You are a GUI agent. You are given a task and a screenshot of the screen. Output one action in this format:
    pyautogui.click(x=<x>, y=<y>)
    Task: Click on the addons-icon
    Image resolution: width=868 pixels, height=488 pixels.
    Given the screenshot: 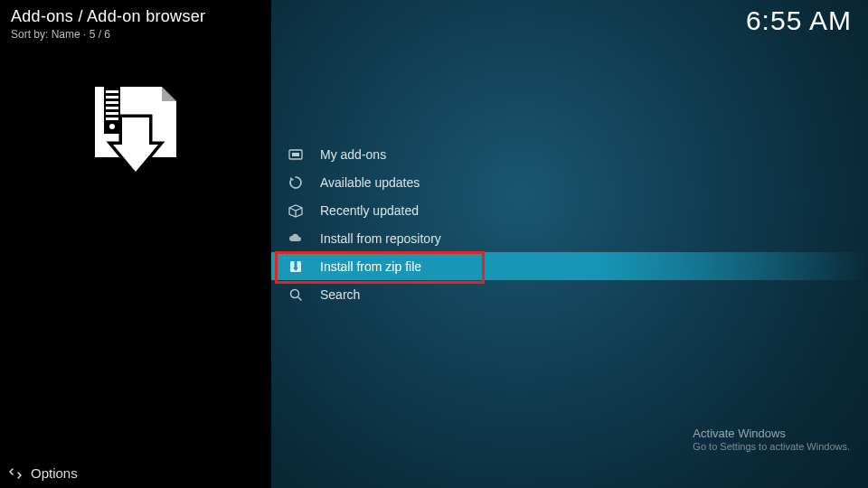 What is the action you would take?
    pyautogui.click(x=296, y=155)
    